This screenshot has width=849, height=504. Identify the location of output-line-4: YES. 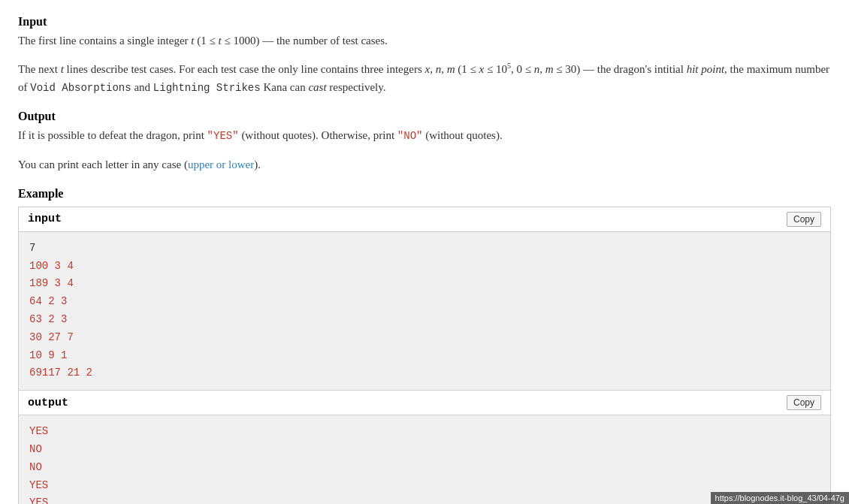
(39, 485).